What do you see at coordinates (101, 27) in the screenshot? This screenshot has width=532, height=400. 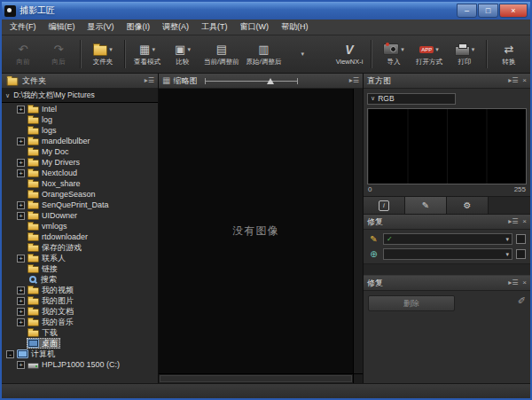 I see `menu-item-2: 显示(V)` at bounding box center [101, 27].